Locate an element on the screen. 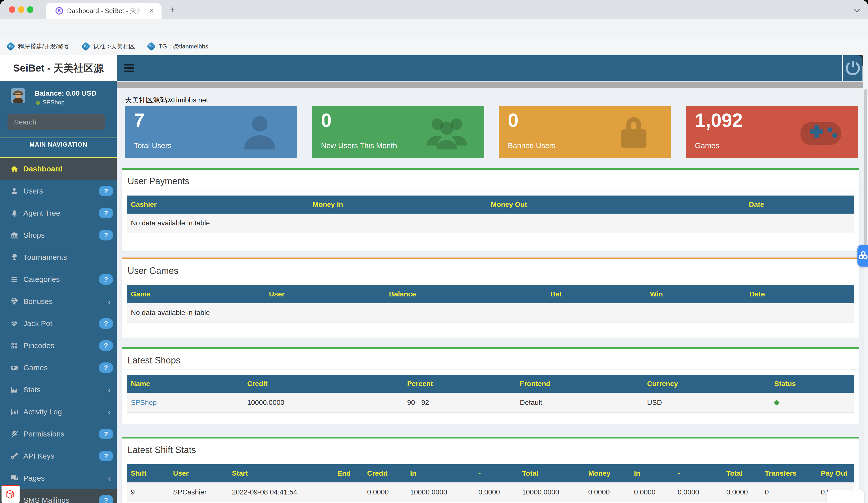 This screenshot has width=868, height=503. shift-user: SPCashier is located at coordinates (198, 492).